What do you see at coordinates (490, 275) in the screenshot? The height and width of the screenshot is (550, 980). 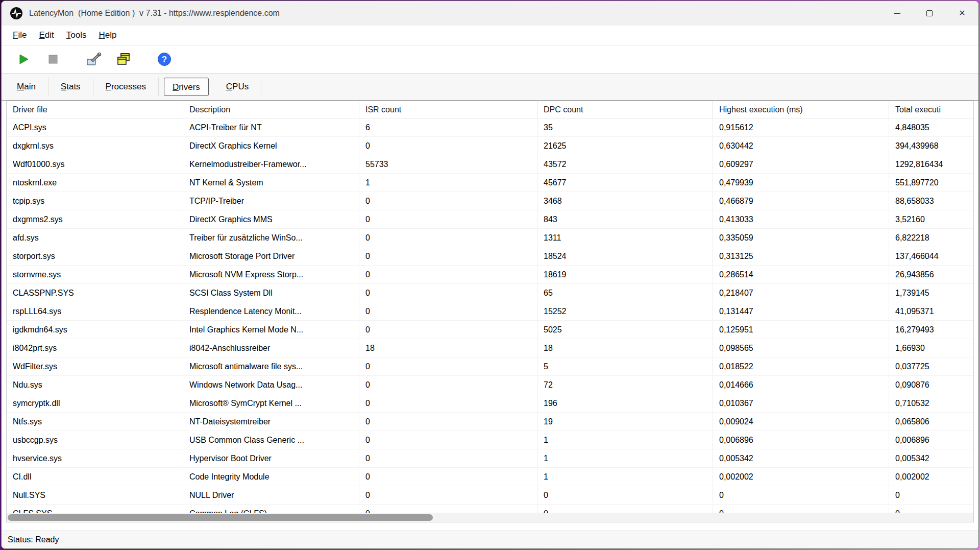 I see `table-row: stornvme.sysMicrosoft NVM Express Storp.…` at bounding box center [490, 275].